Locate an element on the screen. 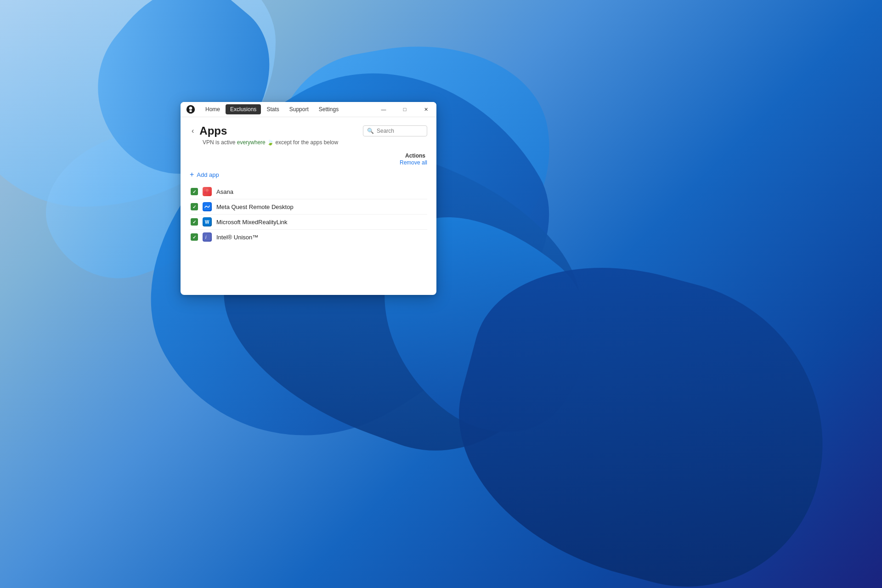 The image size is (882, 588). tab-exclusions: Exclusions is located at coordinates (243, 109).